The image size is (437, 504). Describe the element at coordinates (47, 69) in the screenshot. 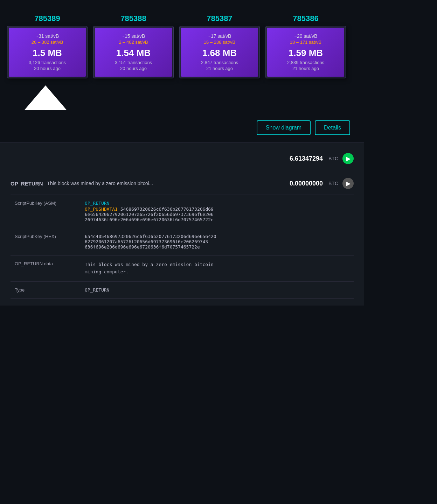

I see `time-ago-0: 20 hours ago` at that location.